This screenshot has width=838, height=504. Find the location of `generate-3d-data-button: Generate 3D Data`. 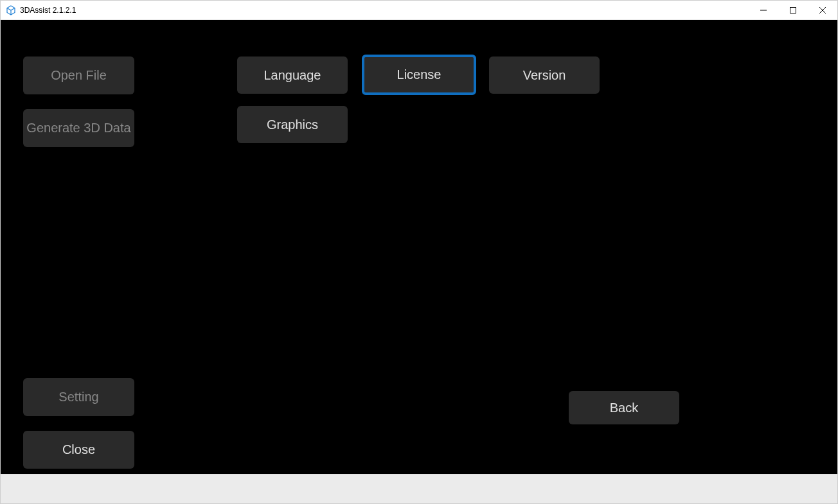

generate-3d-data-button: Generate 3D Data is located at coordinates (78, 128).